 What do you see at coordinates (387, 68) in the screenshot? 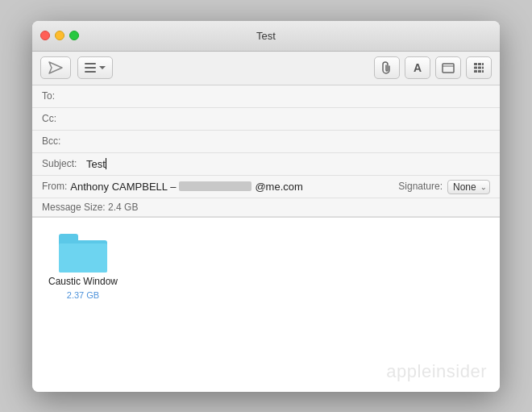
I see `paperclip-icon` at bounding box center [387, 68].